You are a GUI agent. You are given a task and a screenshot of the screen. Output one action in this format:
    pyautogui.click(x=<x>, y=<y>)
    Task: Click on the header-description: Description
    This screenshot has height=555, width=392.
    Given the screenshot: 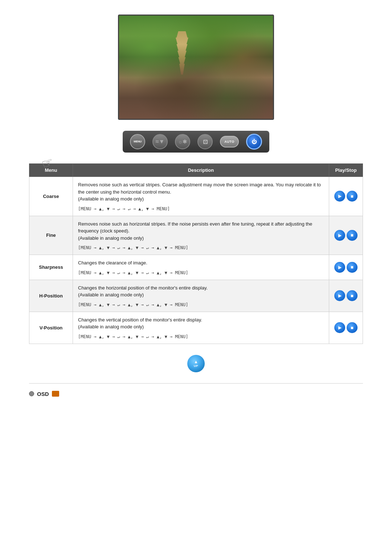 What is the action you would take?
    pyautogui.click(x=201, y=170)
    